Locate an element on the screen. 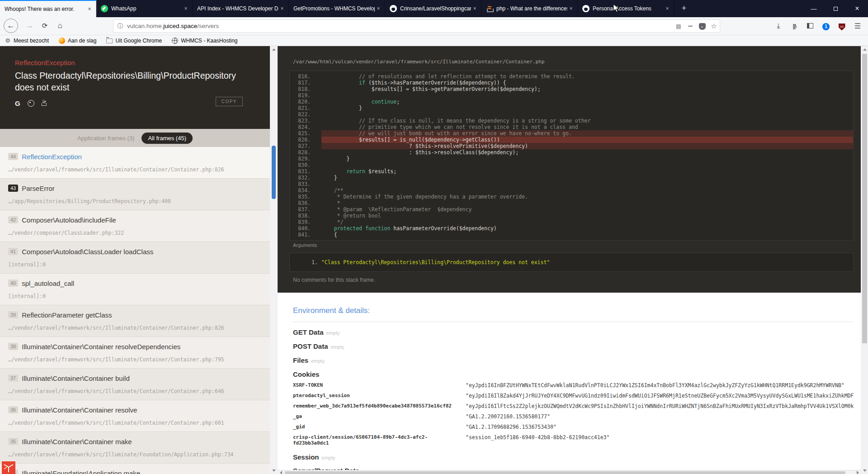 This screenshot has width=868, height=474. bookmark-firefox: Aan de slag is located at coordinates (78, 41).